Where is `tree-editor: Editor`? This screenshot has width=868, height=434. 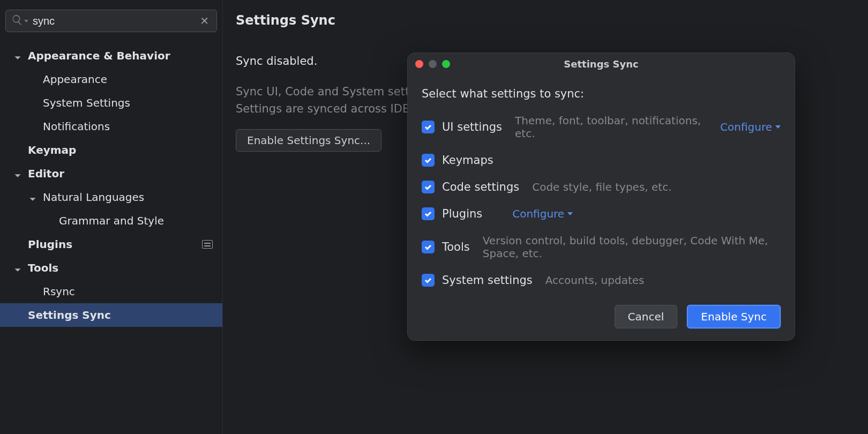 tree-editor: Editor is located at coordinates (111, 174).